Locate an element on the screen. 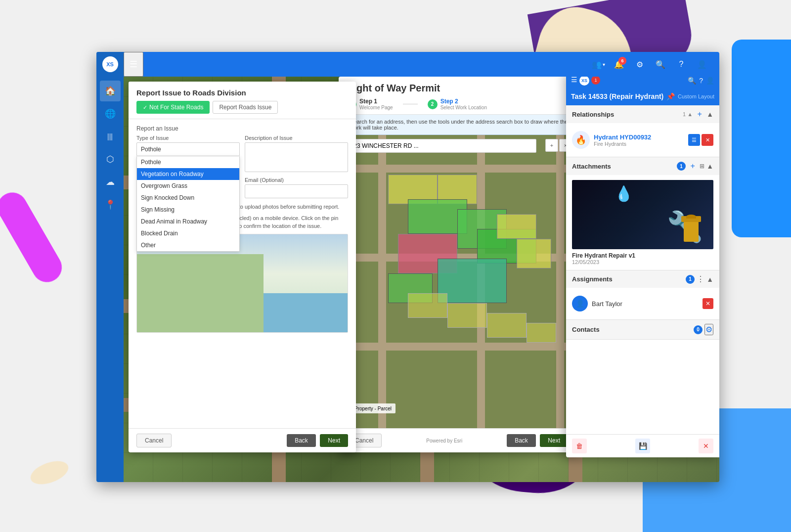  task-contacts-header: Contacts 0 ⚙ is located at coordinates (643, 329).